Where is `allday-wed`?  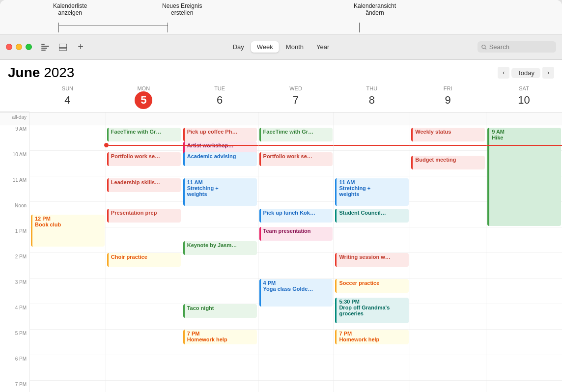
allday-wed is located at coordinates (296, 119).